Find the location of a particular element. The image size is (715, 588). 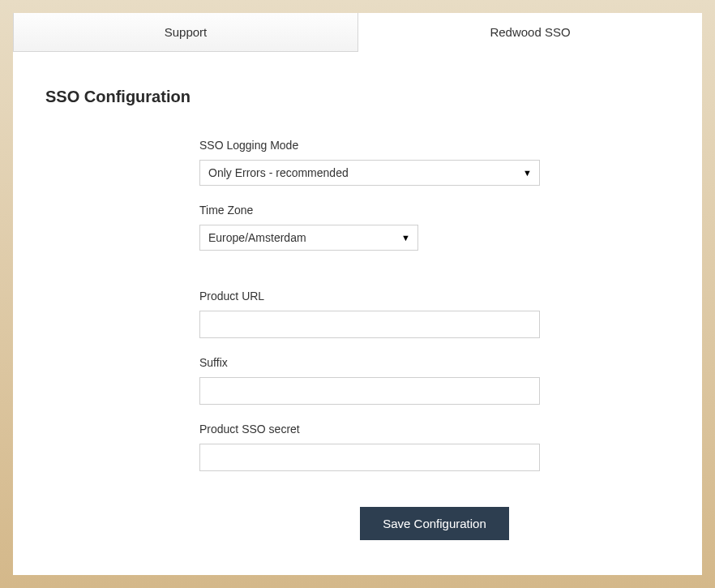

logging-mode-select-wrapper: Only Errors - recommended ▼ is located at coordinates (370, 173).